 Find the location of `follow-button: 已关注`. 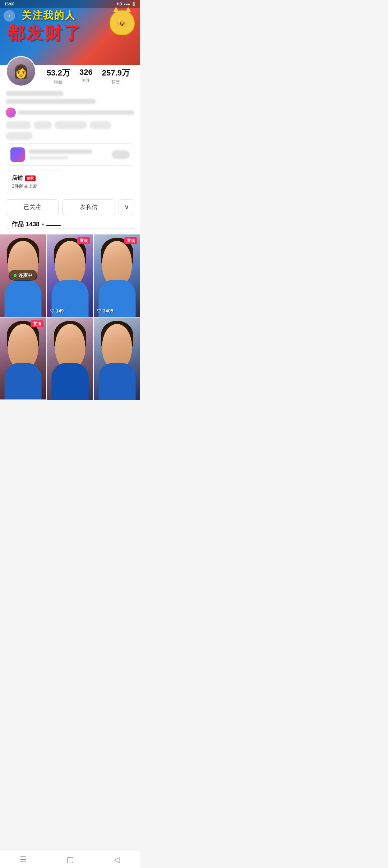

follow-button: 已关注 is located at coordinates (32, 207).